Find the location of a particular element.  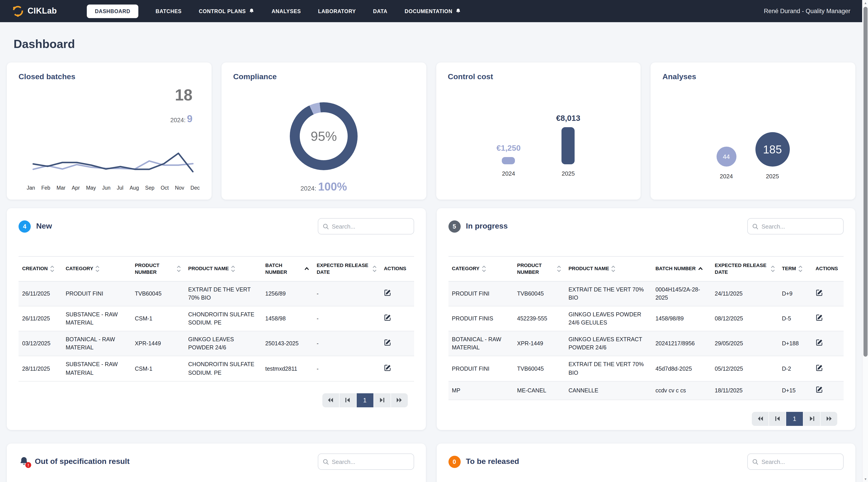

new-search-box is located at coordinates (366, 226).